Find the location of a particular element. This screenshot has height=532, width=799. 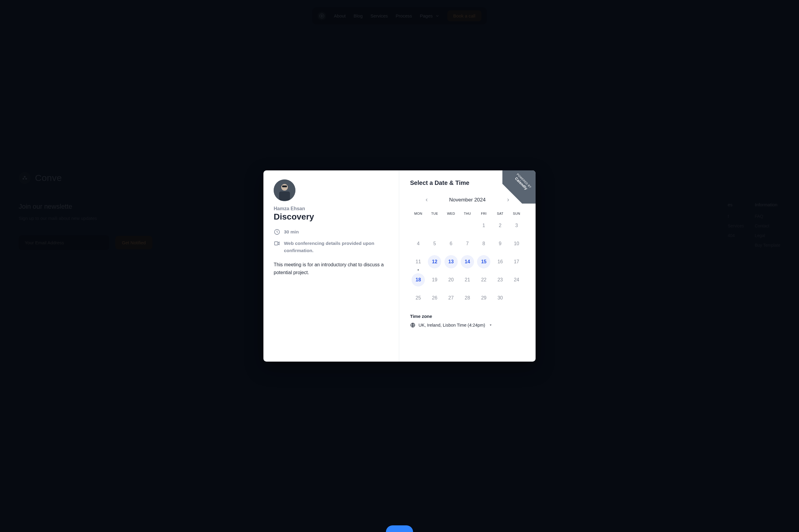

calendar-day-available: 18 is located at coordinates (418, 280).